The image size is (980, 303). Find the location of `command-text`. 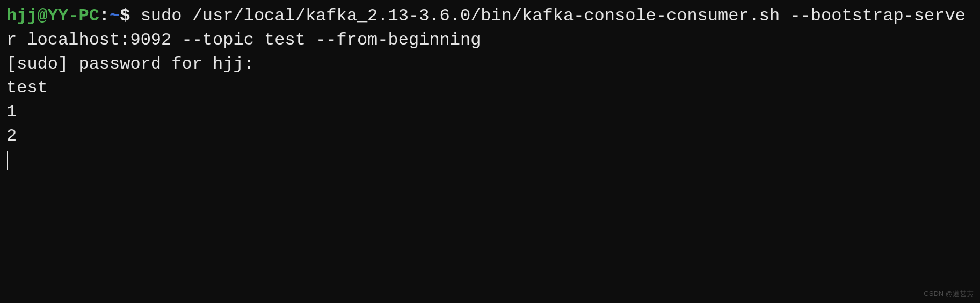

command-text is located at coordinates (135, 16).